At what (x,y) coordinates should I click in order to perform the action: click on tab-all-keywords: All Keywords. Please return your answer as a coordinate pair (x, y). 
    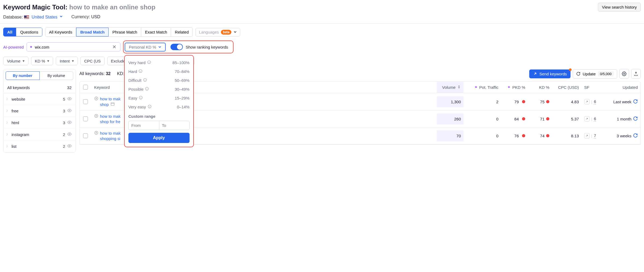
    Looking at the image, I should click on (61, 32).